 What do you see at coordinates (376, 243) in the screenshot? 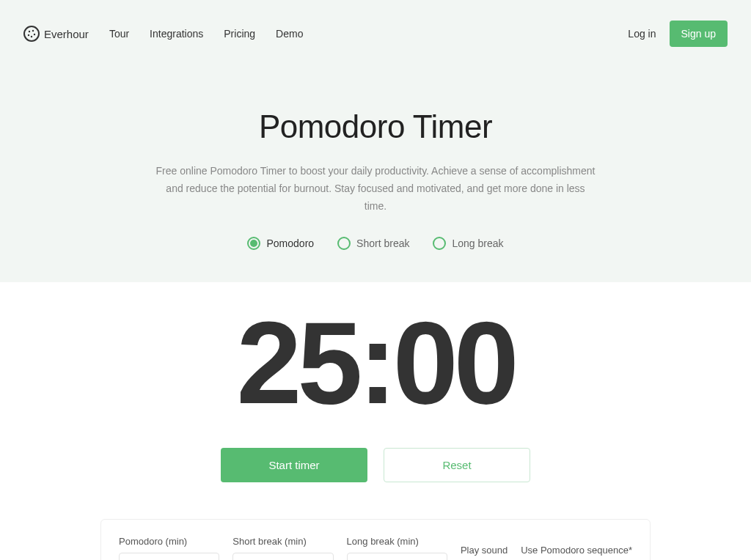
I see `mode-selector: Pomodoro Short break Long break` at bounding box center [376, 243].